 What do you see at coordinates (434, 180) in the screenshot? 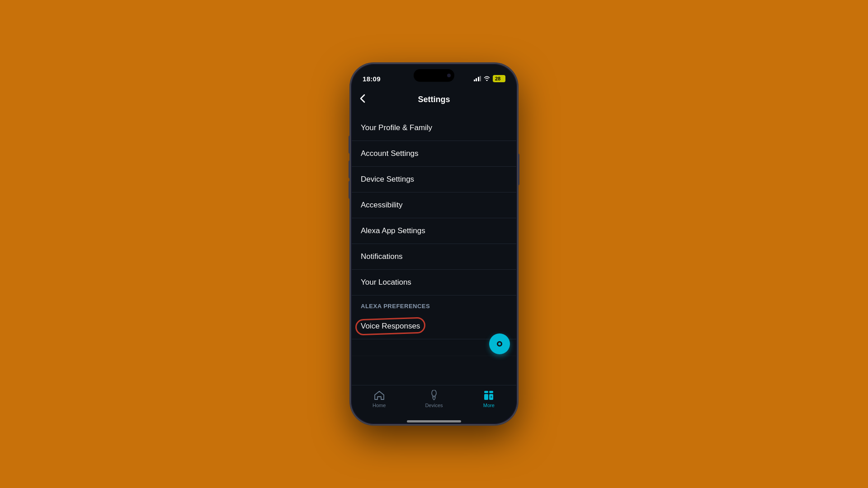
I see `settings-item-device: Device Settings` at bounding box center [434, 180].